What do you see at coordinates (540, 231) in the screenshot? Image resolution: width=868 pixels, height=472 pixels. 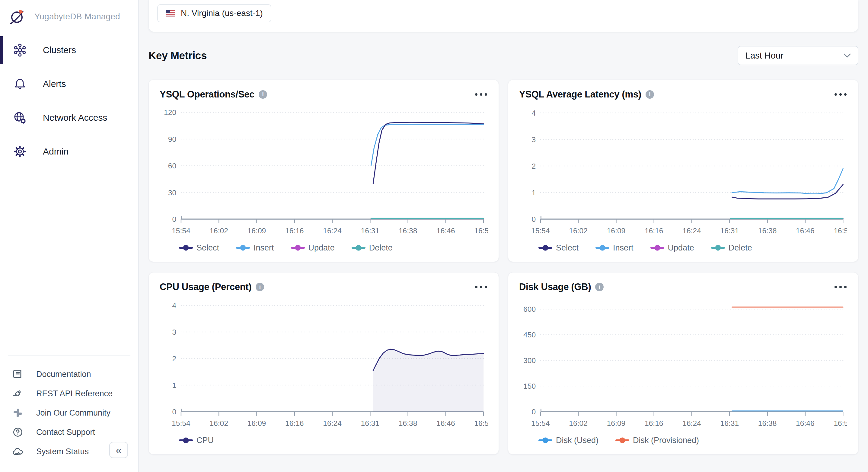 I see `svg-text: 15:54` at bounding box center [540, 231].